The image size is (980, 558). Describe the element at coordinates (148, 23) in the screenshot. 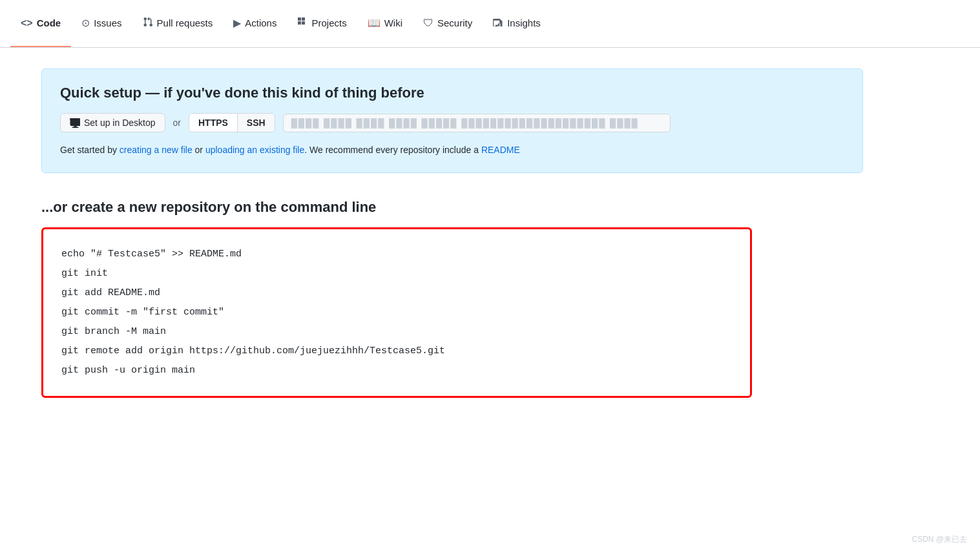

I see `pull-requests-icon` at that location.